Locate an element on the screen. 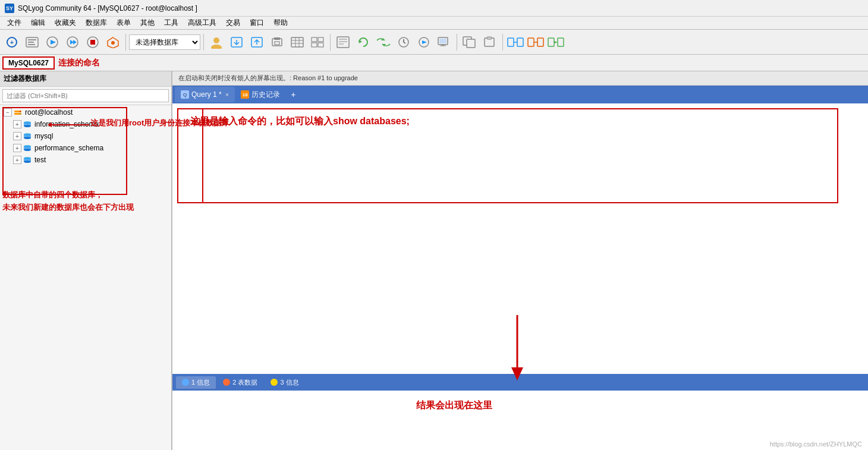  menu-table: 表单 is located at coordinates (124, 23).